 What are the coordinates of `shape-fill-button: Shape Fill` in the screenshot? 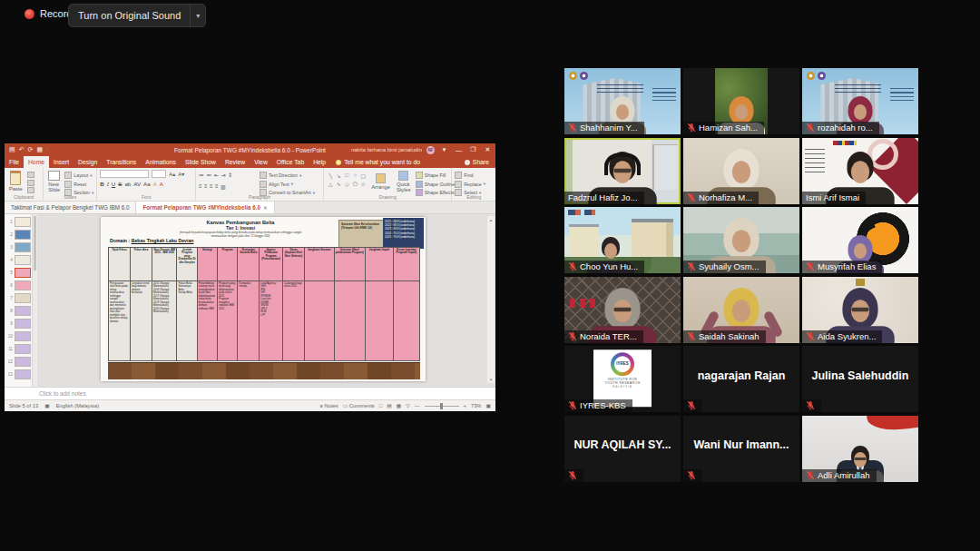 It's located at (436, 175).